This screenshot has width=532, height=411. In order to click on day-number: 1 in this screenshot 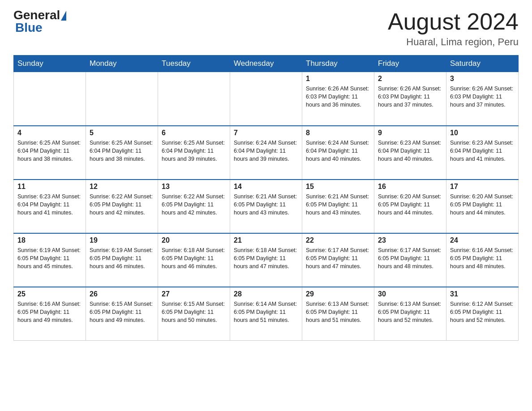, I will do `click(338, 79)`.